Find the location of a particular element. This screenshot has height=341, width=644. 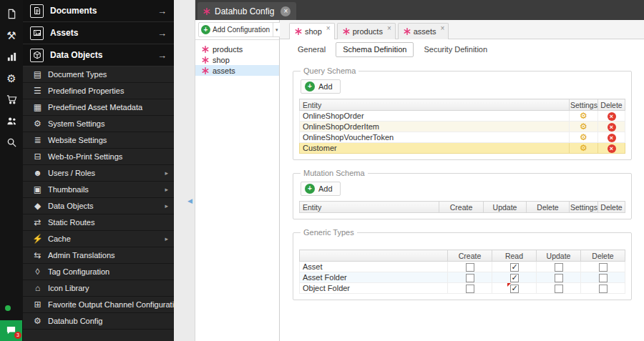

assets-icon is located at coordinates (37, 33).